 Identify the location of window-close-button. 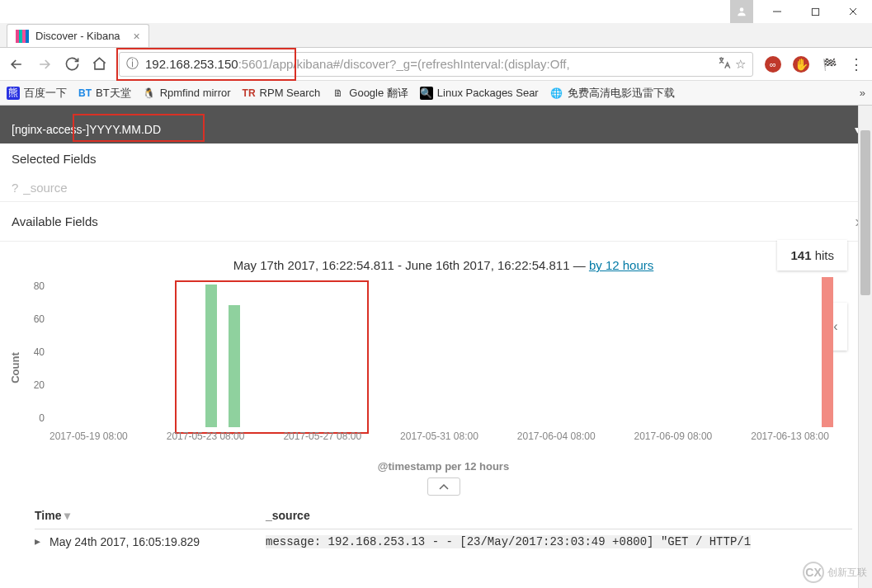
(853, 12).